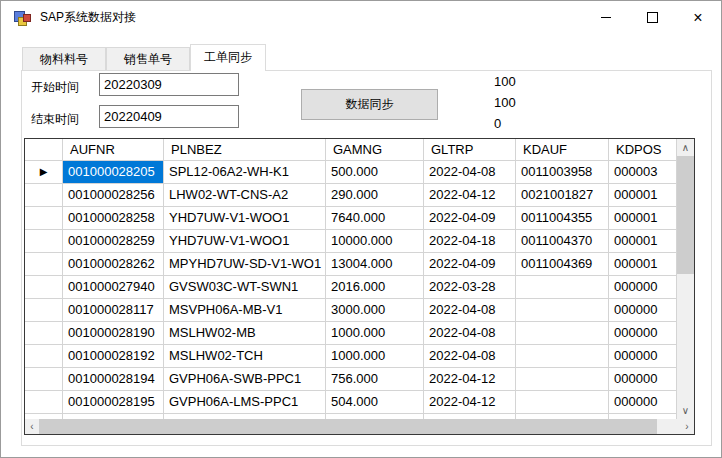 The height and width of the screenshot is (458, 722). I want to click on cell-plnbez: GVPH06A-LMS-PPC1, so click(245, 402).